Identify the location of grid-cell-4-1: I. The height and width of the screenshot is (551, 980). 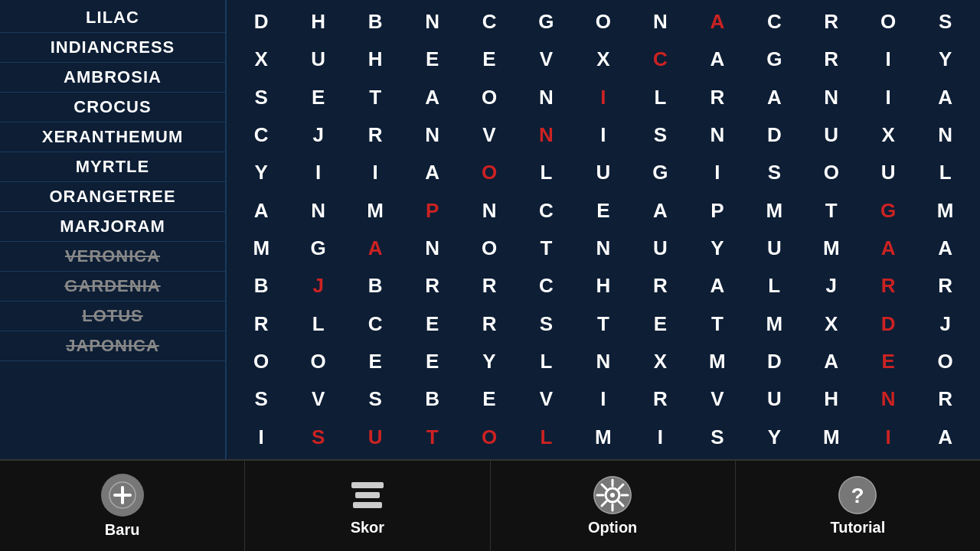
(318, 173).